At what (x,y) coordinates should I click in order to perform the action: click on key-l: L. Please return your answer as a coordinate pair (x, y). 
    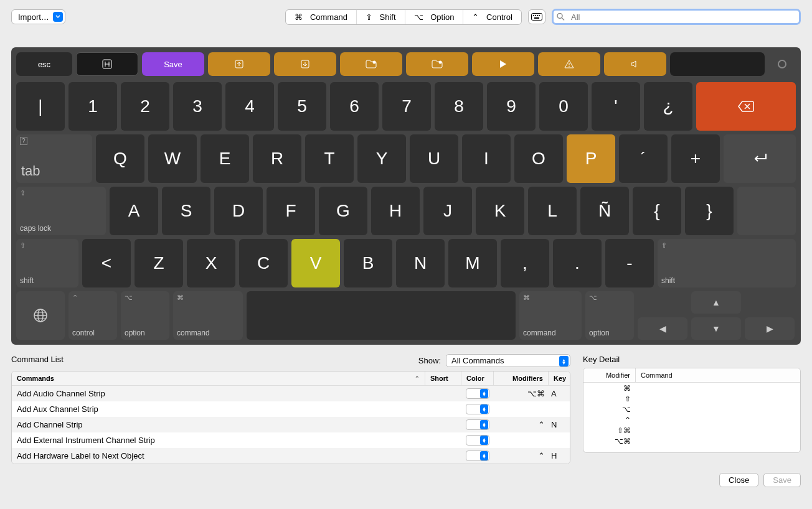
    Looking at the image, I should click on (552, 211).